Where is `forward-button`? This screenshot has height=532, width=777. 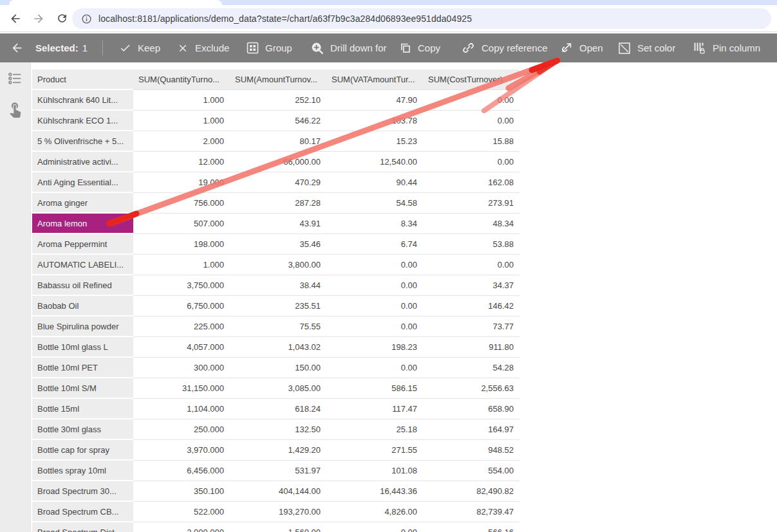
forward-button is located at coordinates (39, 19).